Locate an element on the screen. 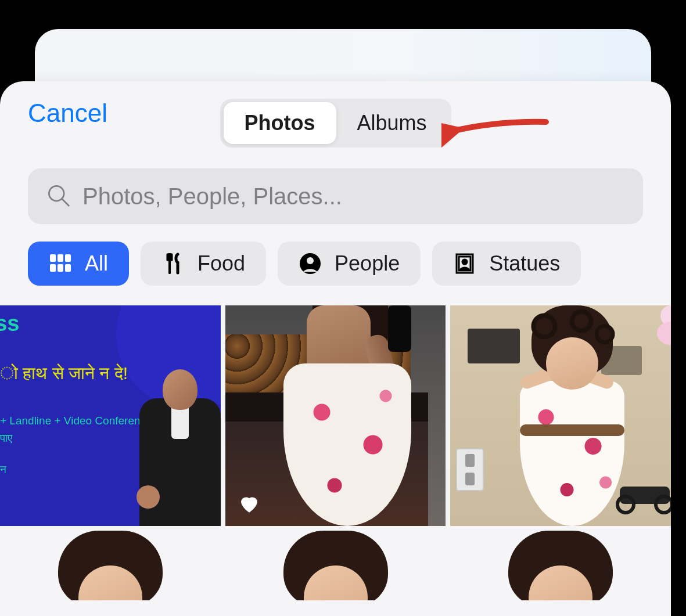 The image size is (686, 616). search-icon is located at coordinates (58, 196).